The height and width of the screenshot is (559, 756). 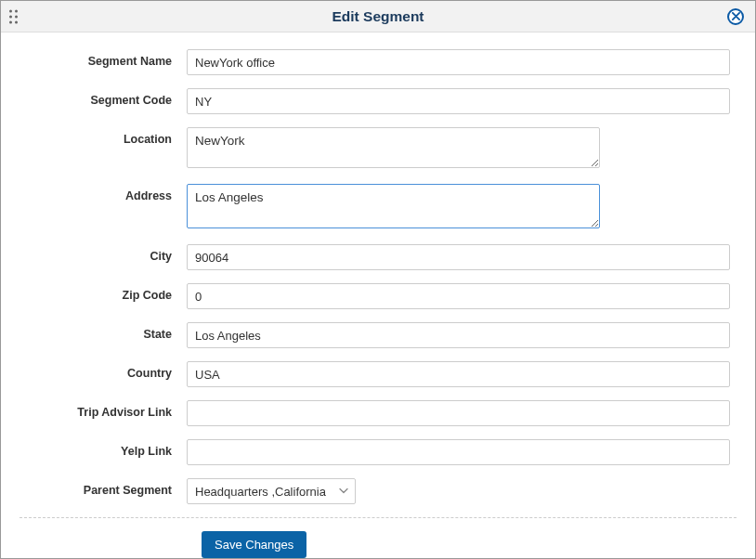 What do you see at coordinates (103, 58) in the screenshot?
I see `label-segment-name: Segment Name` at bounding box center [103, 58].